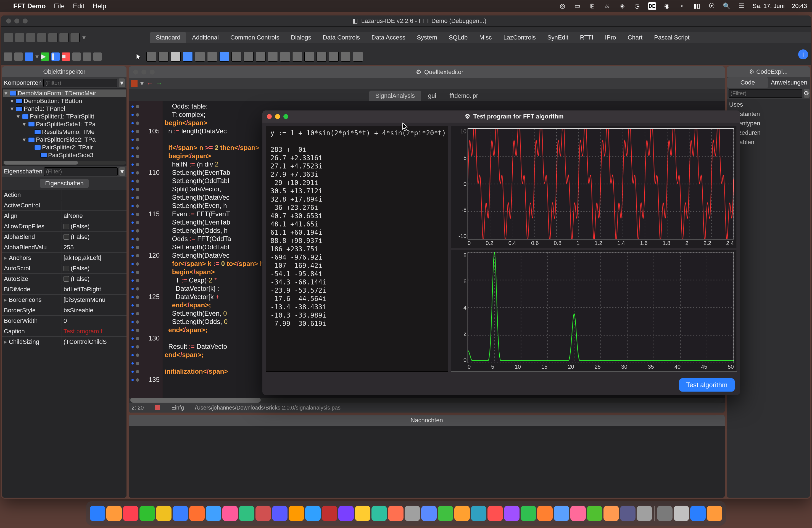 The image size is (812, 528). Describe the element at coordinates (592, 6) in the screenshot. I see `attachment-icon: ⎘` at that location.